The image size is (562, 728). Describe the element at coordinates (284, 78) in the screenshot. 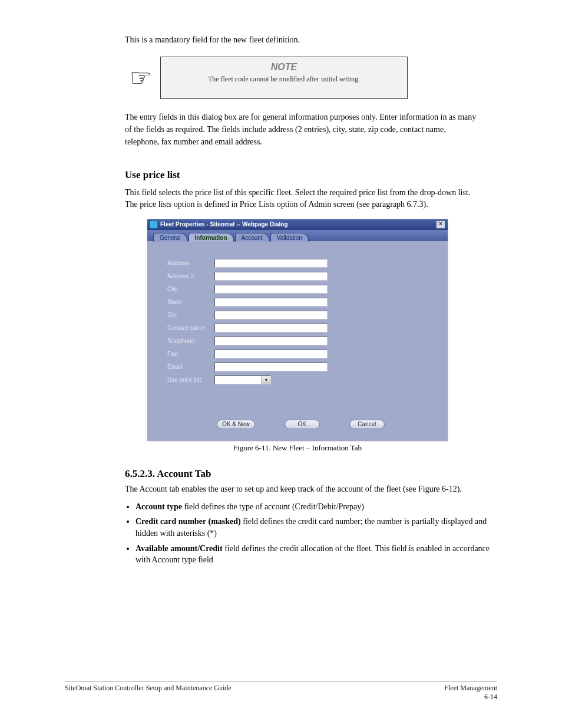

I see `note-box: NOTE The fleet code cannot be modified a…` at that location.